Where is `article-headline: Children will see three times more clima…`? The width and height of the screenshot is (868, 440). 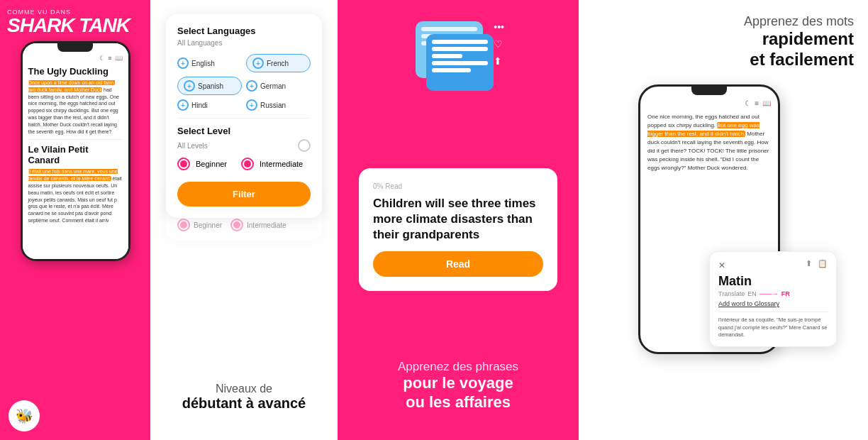 article-headline: Children will see three times more clima… is located at coordinates (458, 219).